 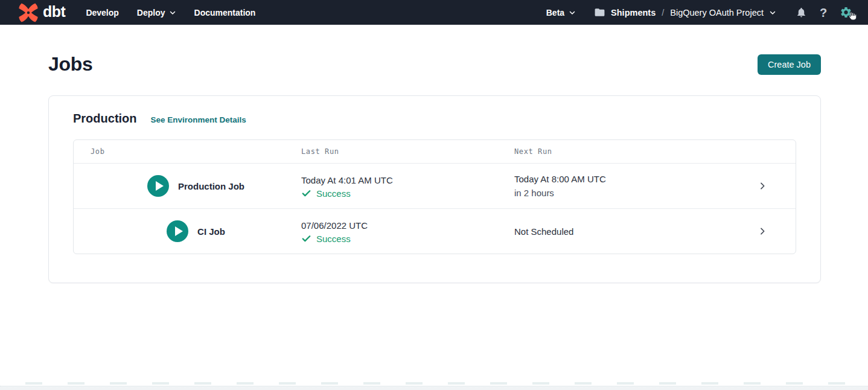 What do you see at coordinates (561, 13) in the screenshot?
I see `beta-dropdown: Beta` at bounding box center [561, 13].